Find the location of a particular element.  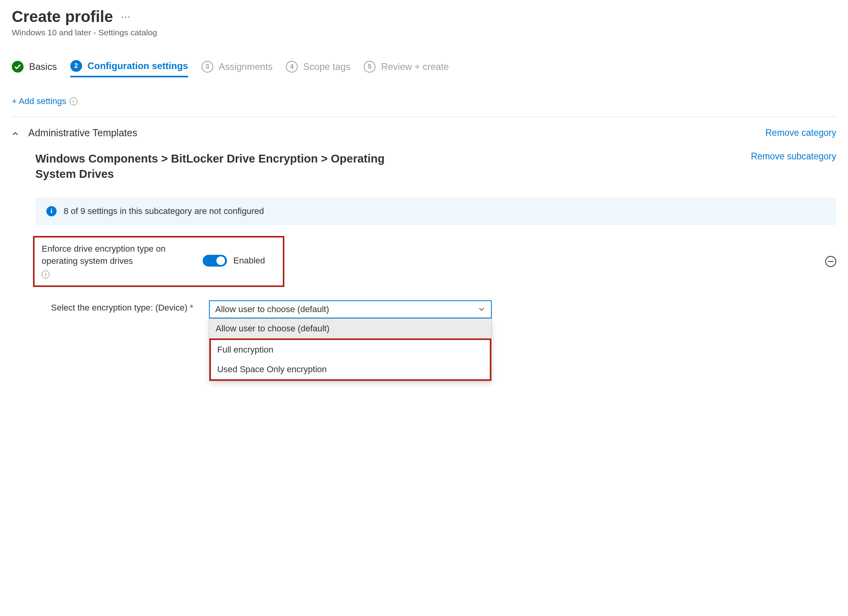

remove-subcategory-link: Remove subcategory is located at coordinates (793, 156).